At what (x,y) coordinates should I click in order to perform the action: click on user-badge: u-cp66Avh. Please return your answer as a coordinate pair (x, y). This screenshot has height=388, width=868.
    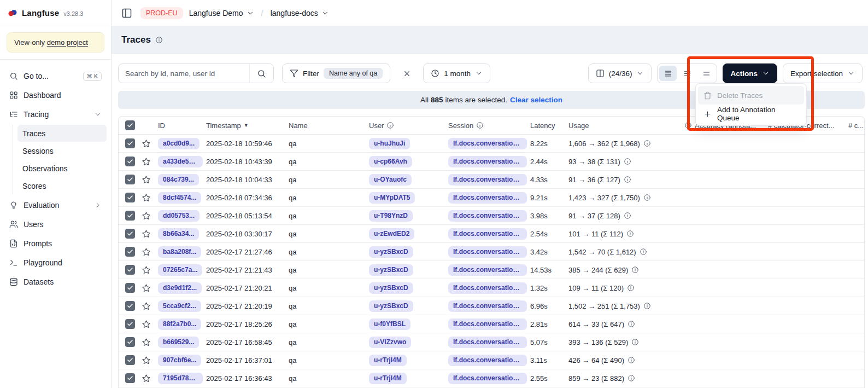
    Looking at the image, I should click on (390, 162).